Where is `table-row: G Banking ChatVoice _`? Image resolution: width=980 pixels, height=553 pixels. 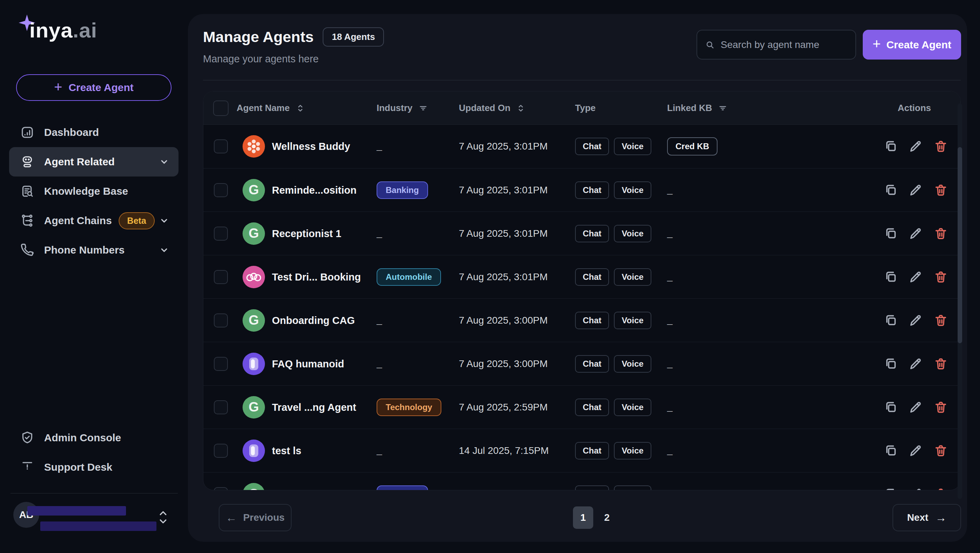 table-row: G Banking ChatVoice _ is located at coordinates (582, 481).